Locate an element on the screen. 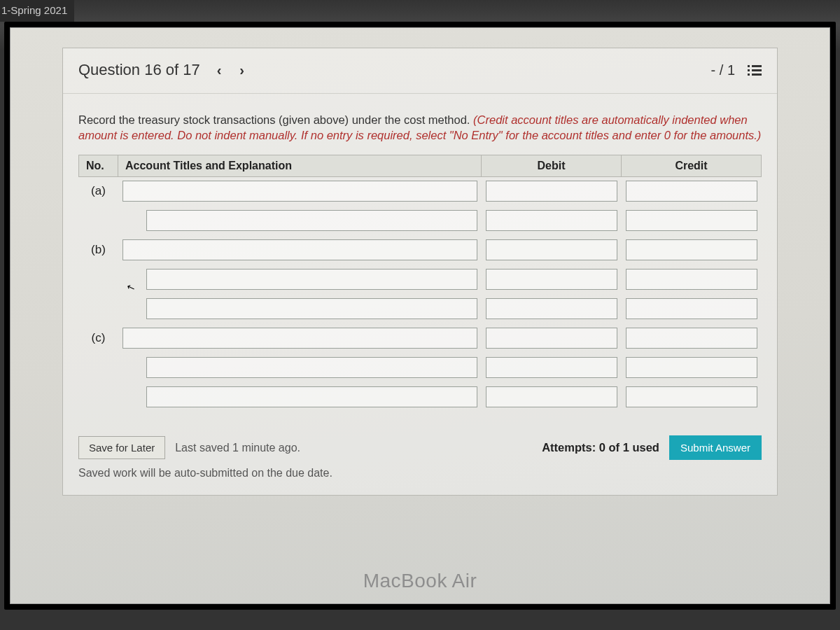  col-header-account: Account Titles and Explanation is located at coordinates (300, 165).